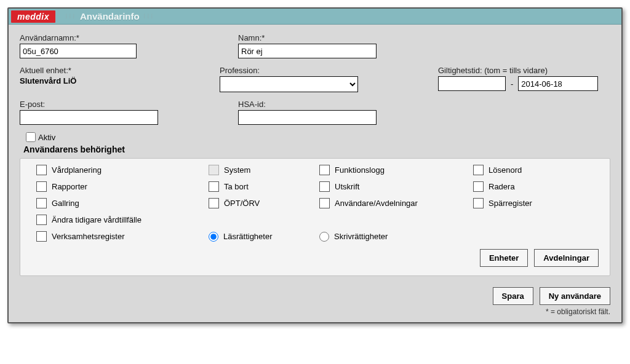 This screenshot has width=630, height=364. What do you see at coordinates (347, 187) in the screenshot?
I see `perm-utskrift-label: Utskrift` at bounding box center [347, 187].